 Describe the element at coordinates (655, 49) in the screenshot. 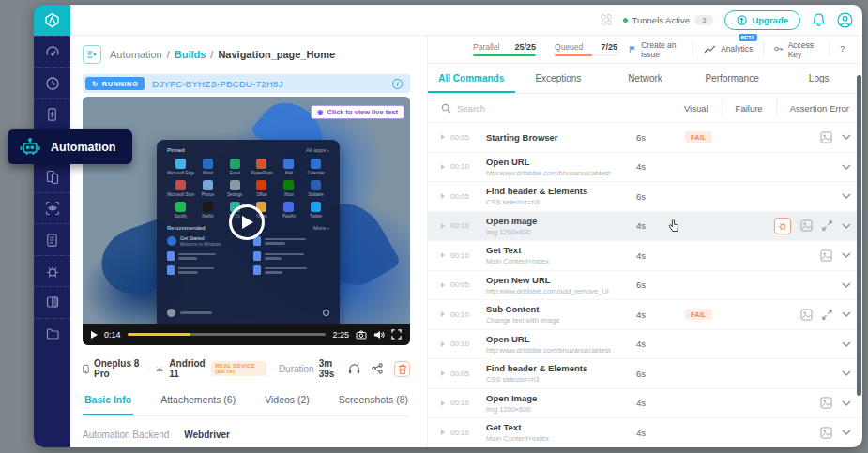

I see `create-issue-button: Create an issue` at that location.